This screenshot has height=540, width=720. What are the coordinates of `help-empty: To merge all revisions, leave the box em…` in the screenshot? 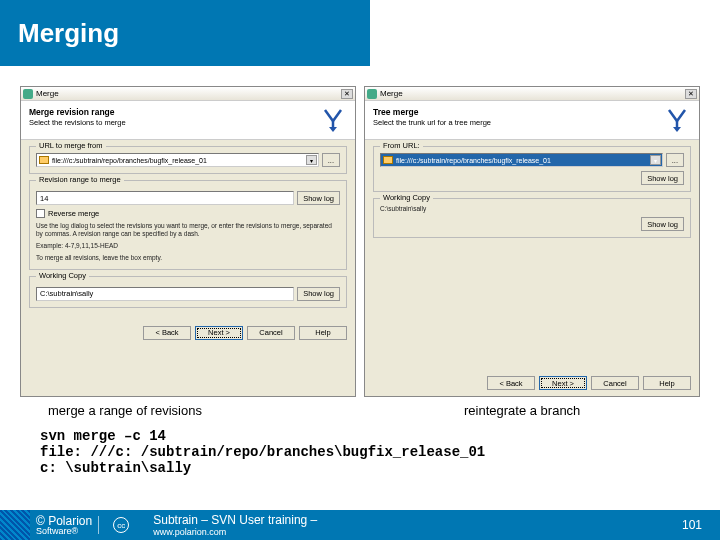 It's located at (188, 258).